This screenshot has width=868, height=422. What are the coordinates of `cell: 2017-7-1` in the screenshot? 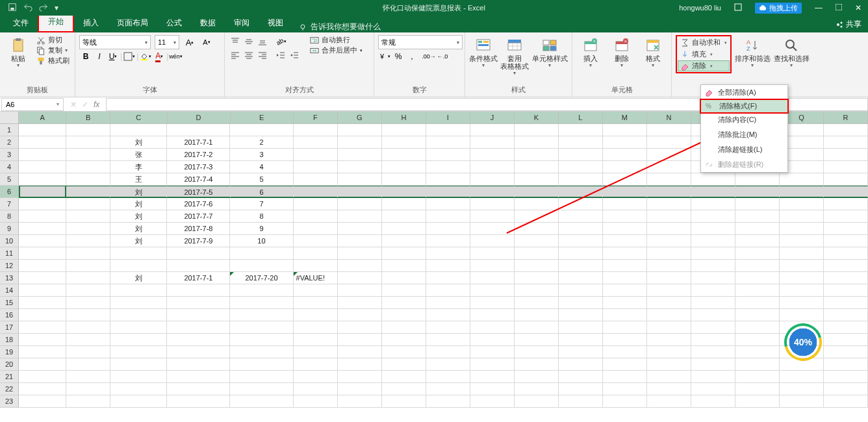 It's located at (199, 143).